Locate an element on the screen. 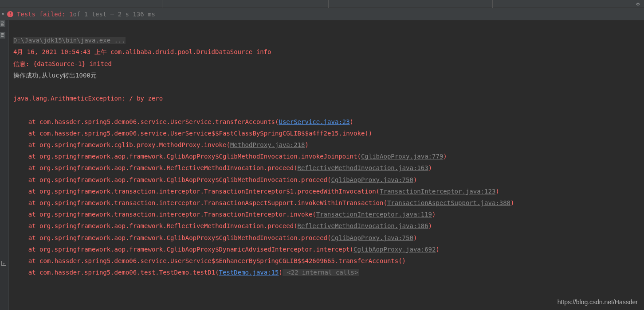  source-link: MethodProxy.java:218 is located at coordinates (268, 145).